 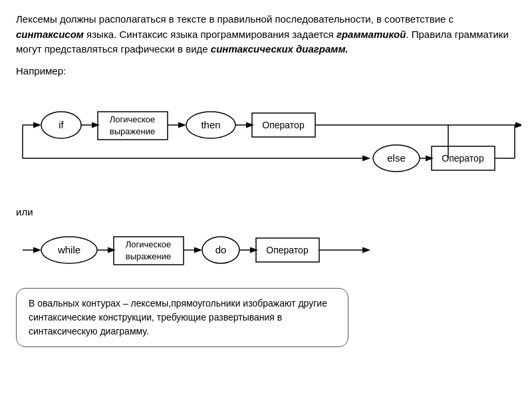 I want to click on example-label: Например:, so click(x=266, y=70).